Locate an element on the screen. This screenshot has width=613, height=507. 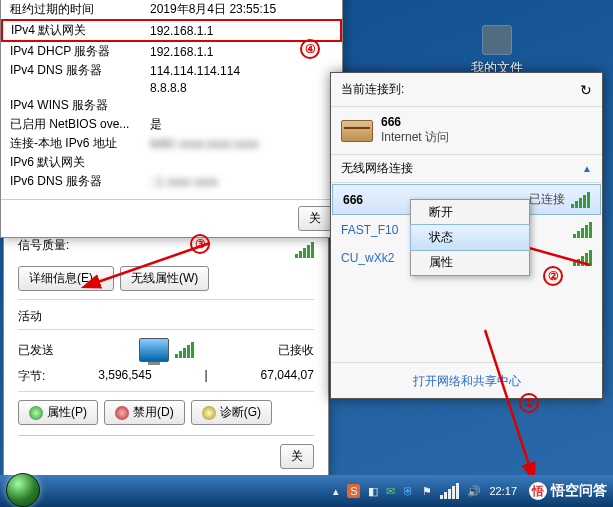
tray-chevron-icon: ▴ is located at coordinates (336, 492).